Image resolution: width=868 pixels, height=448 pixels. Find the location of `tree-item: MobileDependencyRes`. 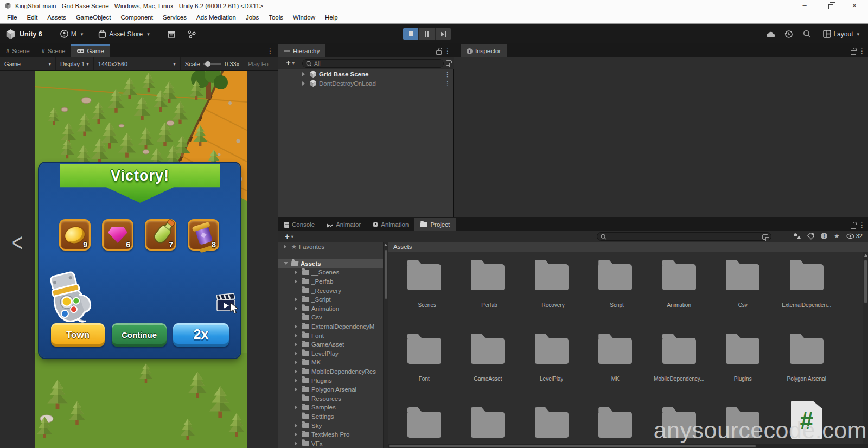

tree-item: MobileDependencyRes is located at coordinates (331, 372).